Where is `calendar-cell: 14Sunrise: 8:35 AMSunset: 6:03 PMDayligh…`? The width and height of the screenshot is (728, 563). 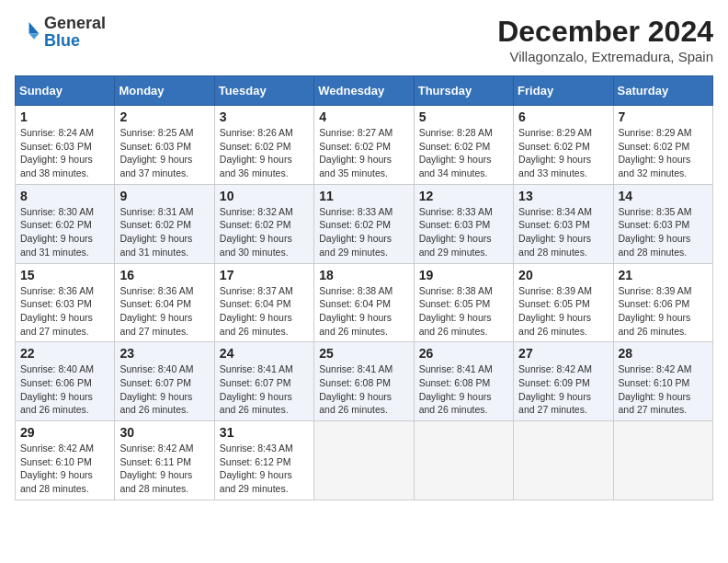 calendar-cell: 14Sunrise: 8:35 AMSunset: 6:03 PMDayligh… is located at coordinates (663, 224).